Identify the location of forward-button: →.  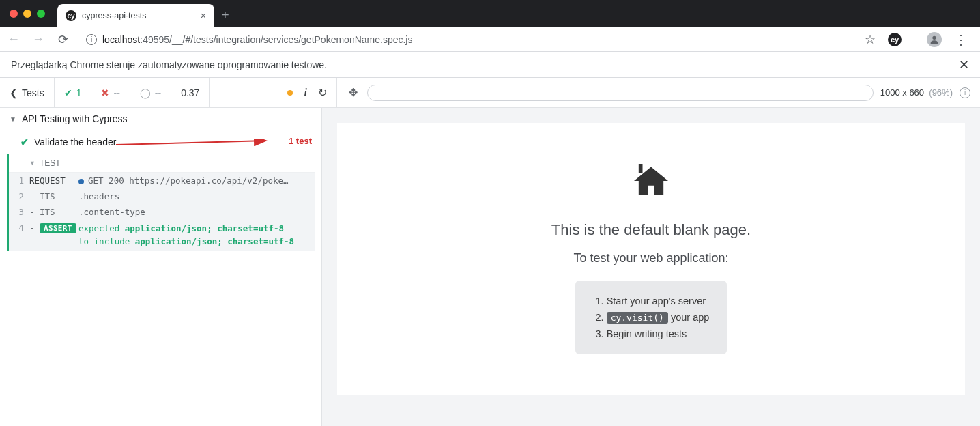
(38, 40).